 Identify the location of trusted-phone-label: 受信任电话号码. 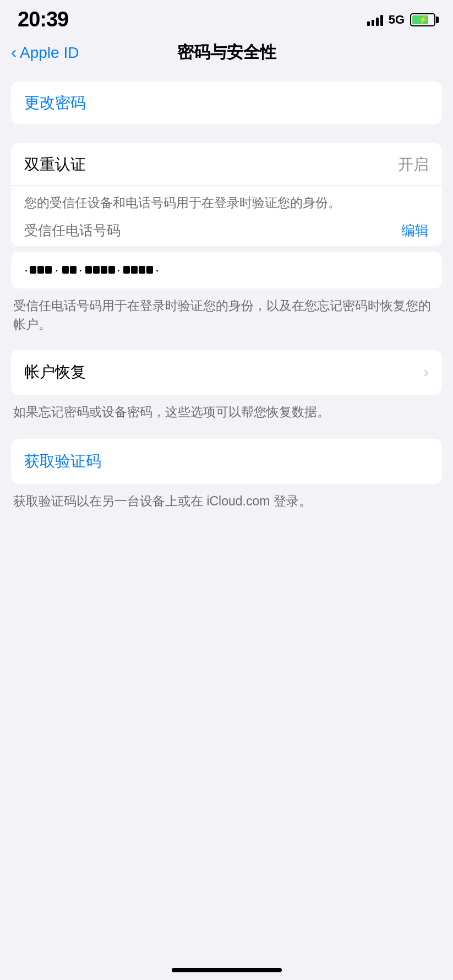
(73, 230).